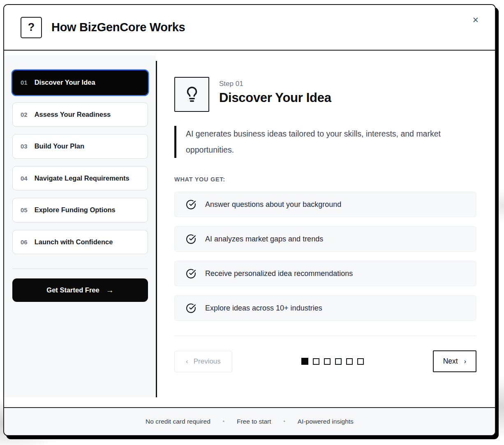 This screenshot has height=445, width=504. Describe the element at coordinates (59, 146) in the screenshot. I see `step-label: Build Your Plan` at that location.